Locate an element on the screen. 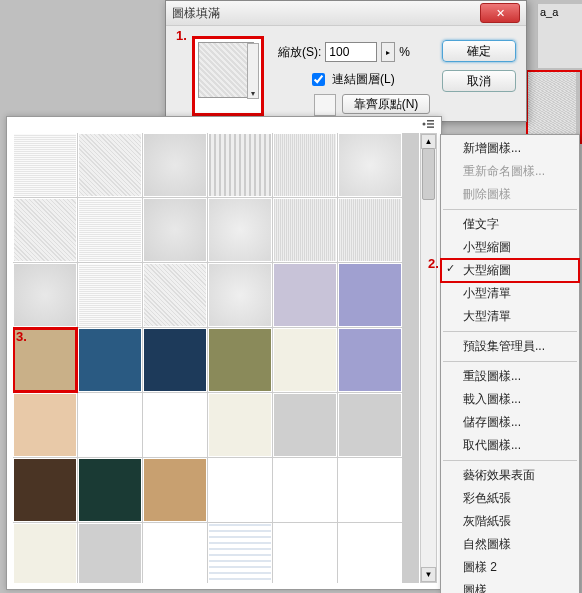 The image size is (582, 593). menu-item-label: 載入圖樣... is located at coordinates (492, 399).